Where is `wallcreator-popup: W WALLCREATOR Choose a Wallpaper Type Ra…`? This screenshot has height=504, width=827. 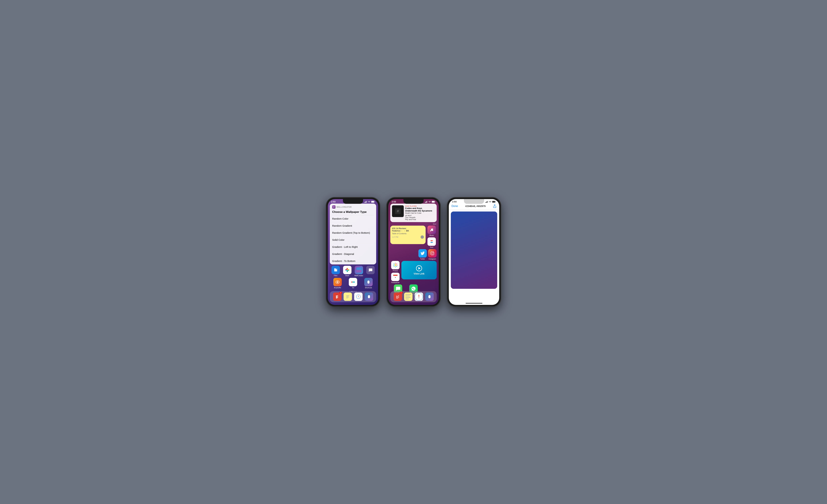 wallcreator-popup: W WALLCREATOR Choose a Wallpaper Type Ra… is located at coordinates (353, 234).